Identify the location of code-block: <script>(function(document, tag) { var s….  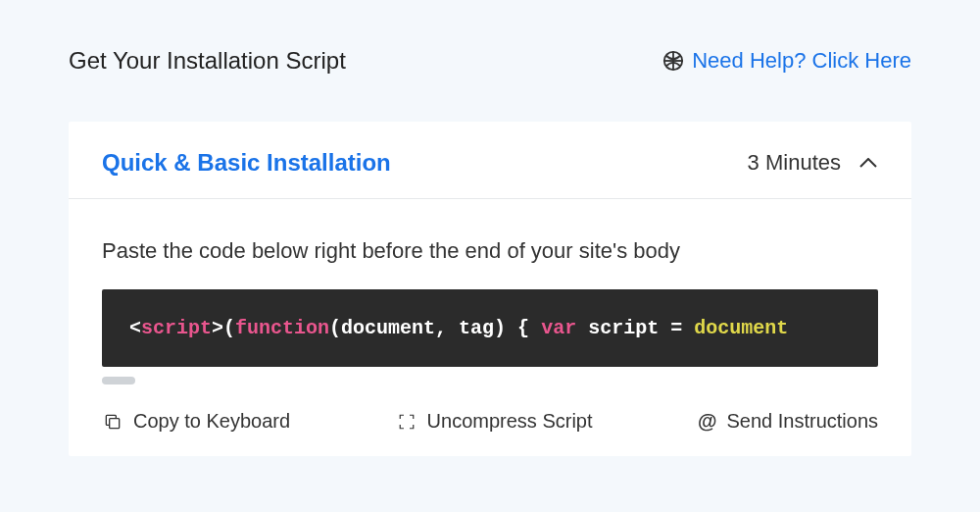
(490, 328).